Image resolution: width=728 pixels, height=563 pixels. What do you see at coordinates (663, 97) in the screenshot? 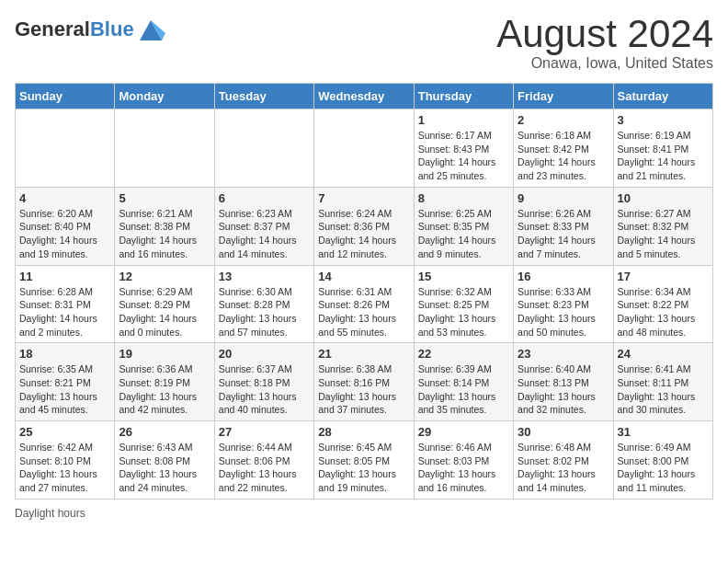
I see `day-of-week-header: Saturday` at bounding box center [663, 97].